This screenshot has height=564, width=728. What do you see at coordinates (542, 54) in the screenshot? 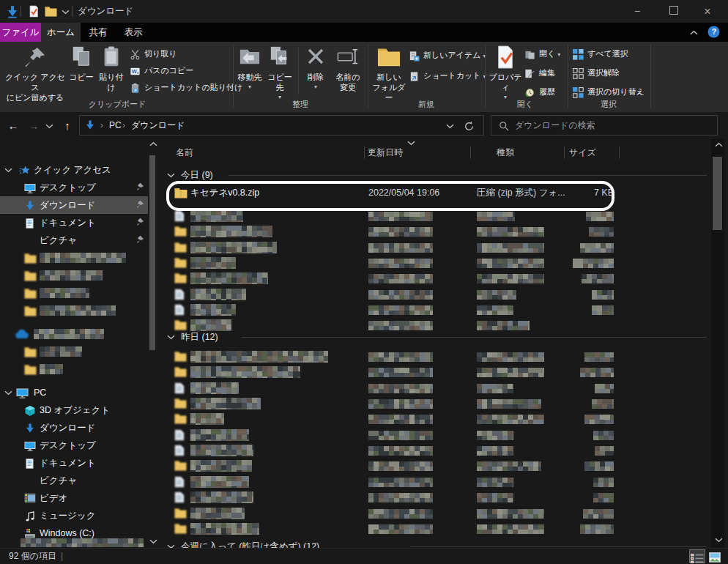
I see `open-button: 開く ▾` at bounding box center [542, 54].